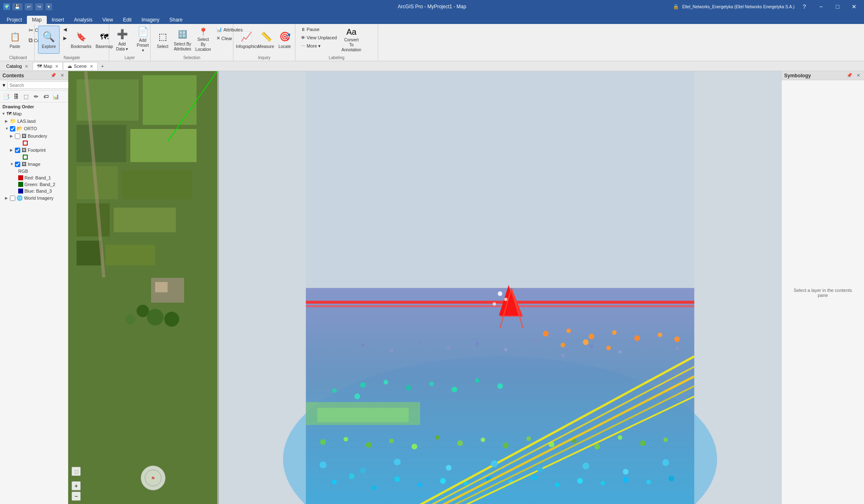  I want to click on footprint-arrow: ▶, so click(12, 150).